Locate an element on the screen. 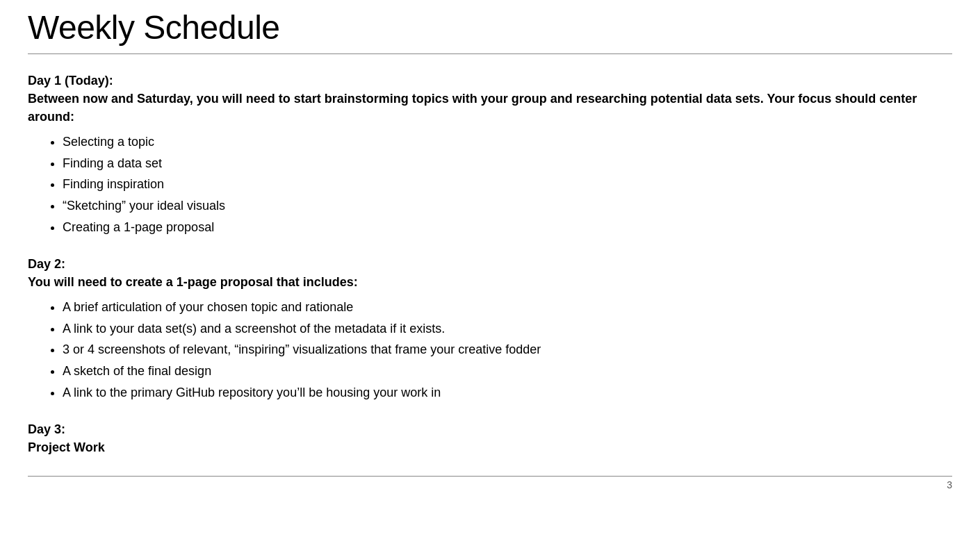  day1-intro: Between now and Saturday, you will need … is located at coordinates (490, 108).